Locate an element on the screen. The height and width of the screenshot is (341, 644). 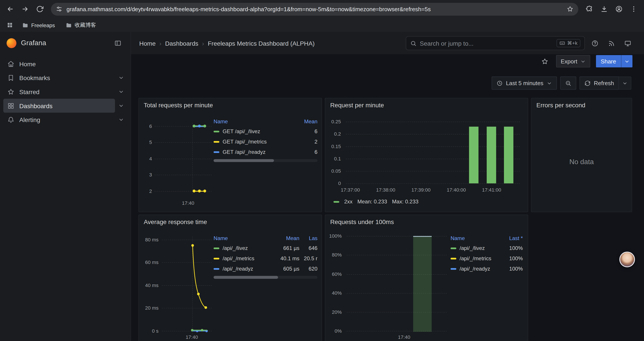
bell-icon is located at coordinates (11, 120).